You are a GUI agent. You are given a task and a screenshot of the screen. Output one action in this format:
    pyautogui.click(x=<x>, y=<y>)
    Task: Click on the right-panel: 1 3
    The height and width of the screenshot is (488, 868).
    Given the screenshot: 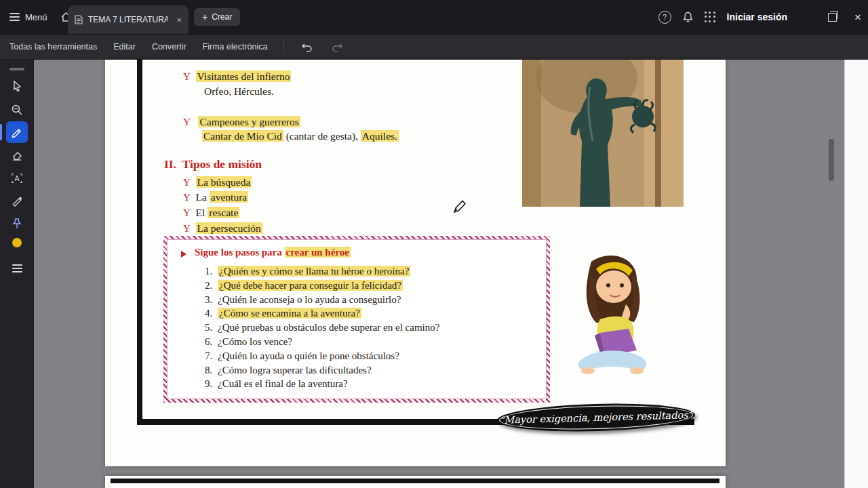 What is the action you would take?
    pyautogui.click(x=856, y=274)
    